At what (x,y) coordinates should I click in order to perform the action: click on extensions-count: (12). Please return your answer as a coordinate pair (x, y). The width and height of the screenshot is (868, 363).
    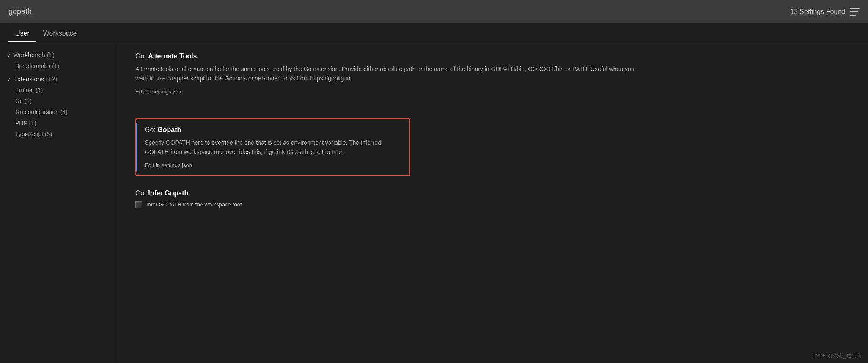
    Looking at the image, I should click on (52, 79).